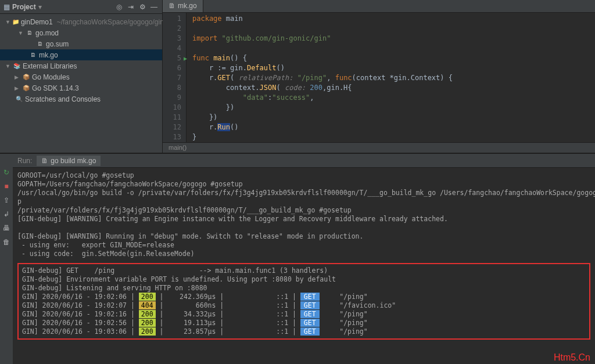 The width and height of the screenshot is (595, 364). I want to click on stop-icon: ■, so click(6, 186).